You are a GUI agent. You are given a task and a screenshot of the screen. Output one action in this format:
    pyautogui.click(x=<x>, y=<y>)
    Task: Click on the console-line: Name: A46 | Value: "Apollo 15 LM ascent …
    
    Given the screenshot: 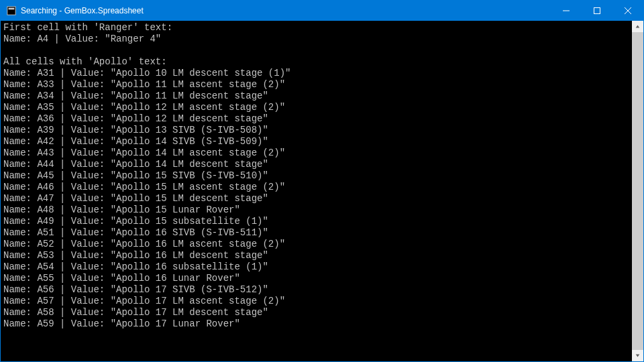 What is the action you would take?
    pyautogui.click(x=317, y=188)
    